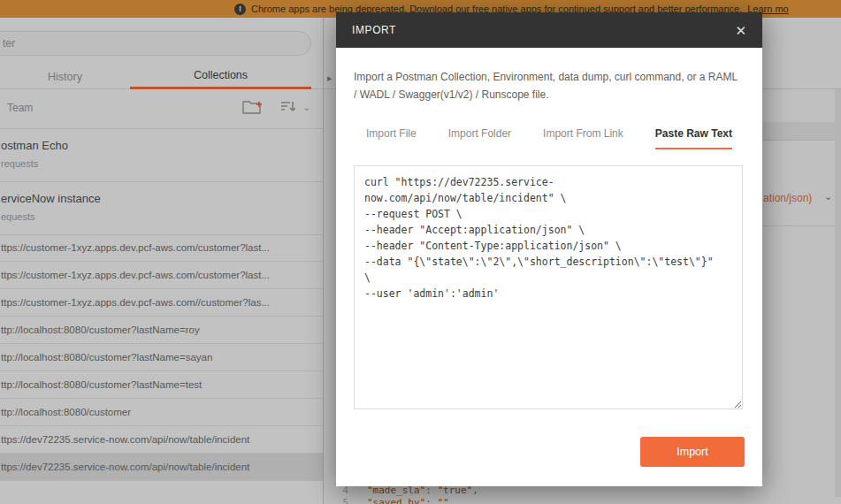  What do you see at coordinates (479, 138) in the screenshot?
I see `tab-import-folder: Import Folder` at bounding box center [479, 138].